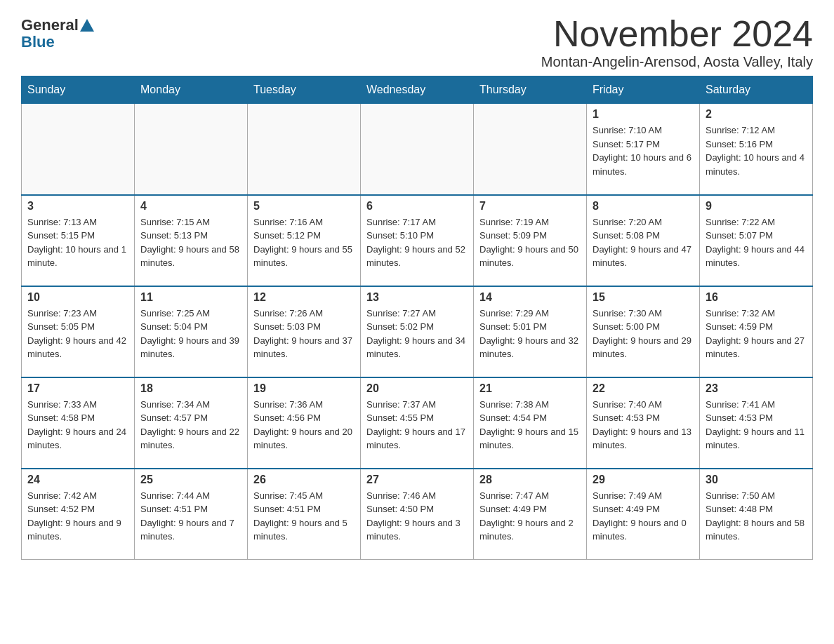  I want to click on calendar-cell: 16Sunrise: 7:32 AMSunset: 4:59 PMDayligh…, so click(757, 332).